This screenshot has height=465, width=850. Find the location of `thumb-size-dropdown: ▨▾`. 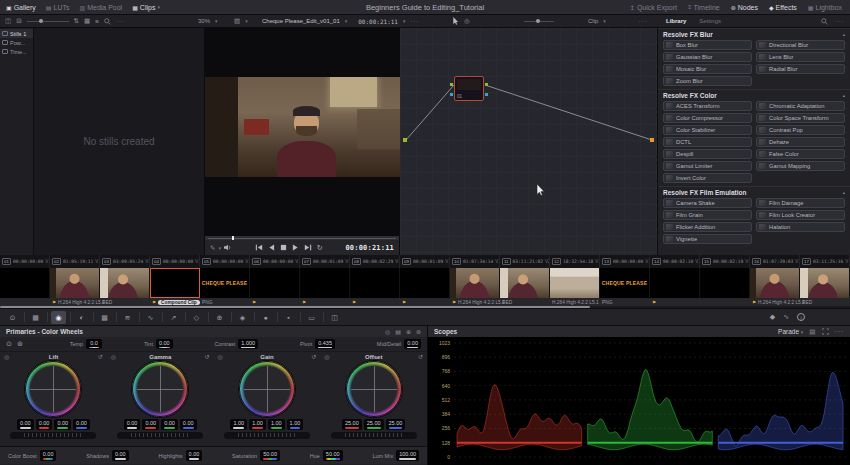

thumb-size-dropdown: ▨▾ is located at coordinates (241, 21).